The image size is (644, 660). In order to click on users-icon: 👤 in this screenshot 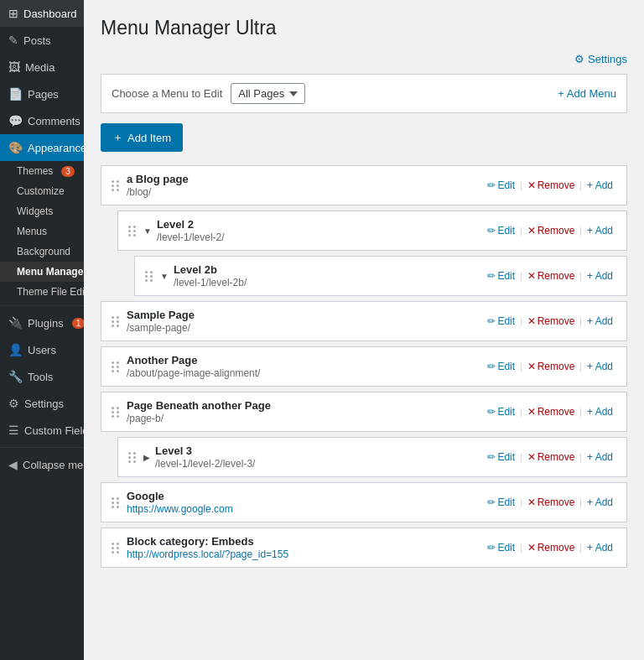, I will do `click(15, 350)`.